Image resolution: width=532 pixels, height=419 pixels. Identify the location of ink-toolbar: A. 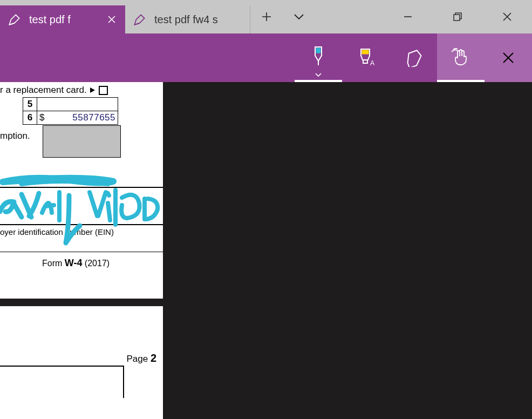
(266, 58).